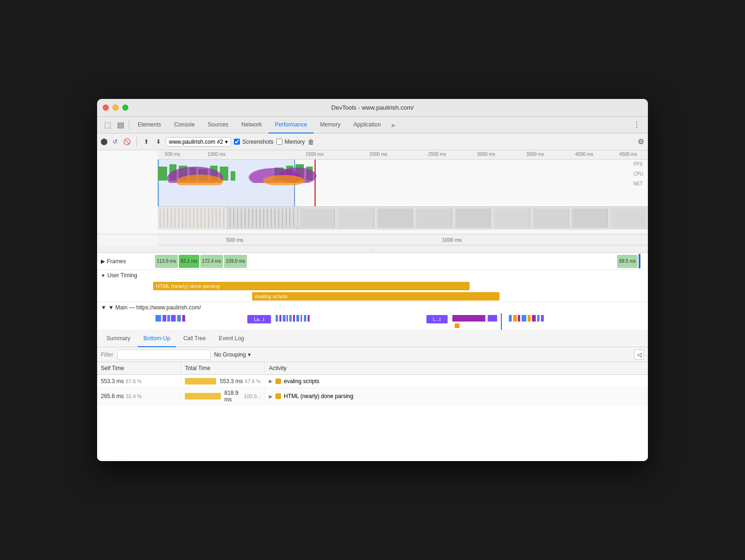  I want to click on tab-event-log: Event Log, so click(232, 339).